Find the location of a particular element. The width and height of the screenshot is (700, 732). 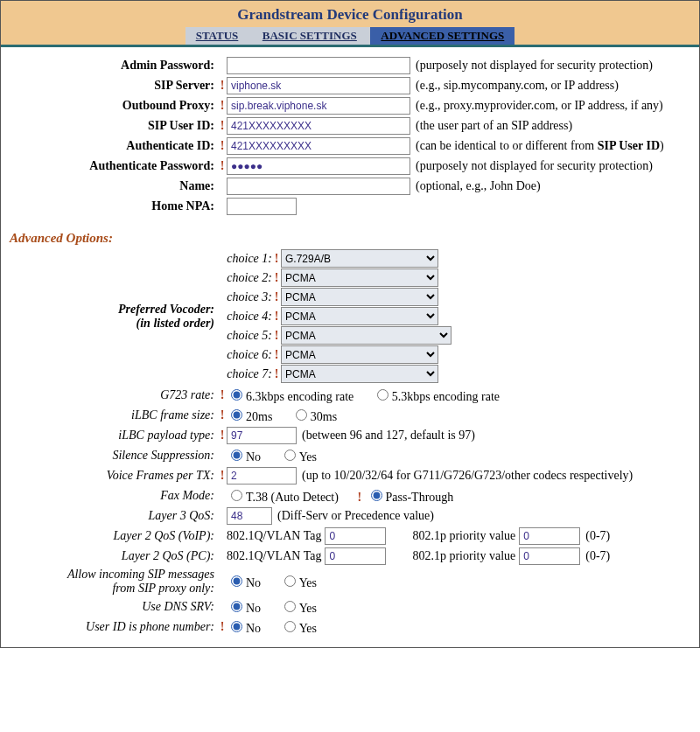

silence-yes-option: Yes is located at coordinates (298, 457).